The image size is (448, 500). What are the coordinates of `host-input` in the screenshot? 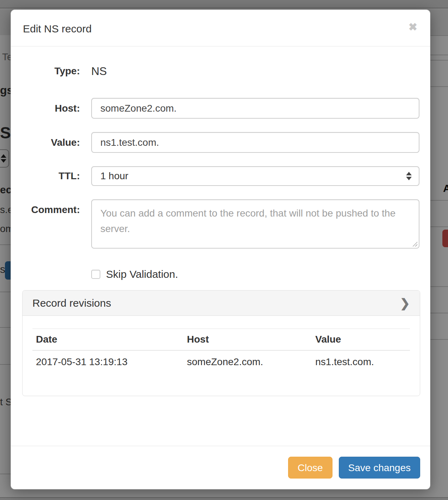 It's located at (255, 108).